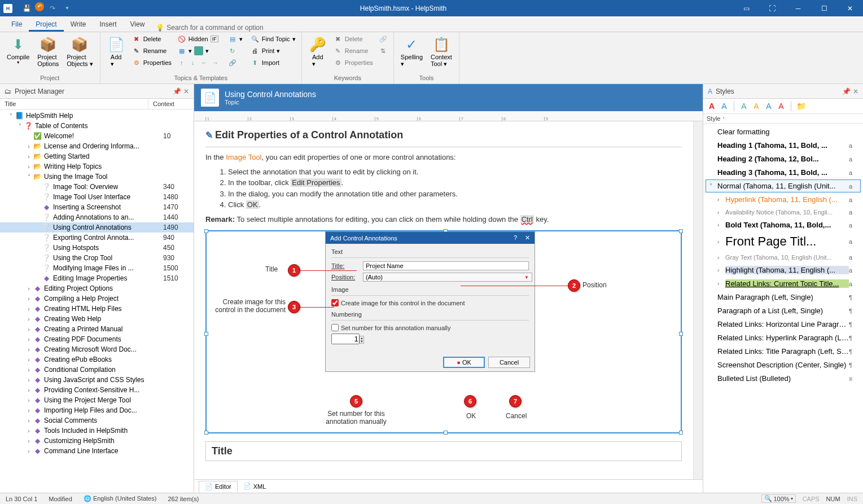 This screenshot has height=504, width=863. What do you see at coordinates (783, 159) in the screenshot?
I see `style-row: Heading 2 (Tahoma, 12, Bol...a` at bounding box center [783, 159].